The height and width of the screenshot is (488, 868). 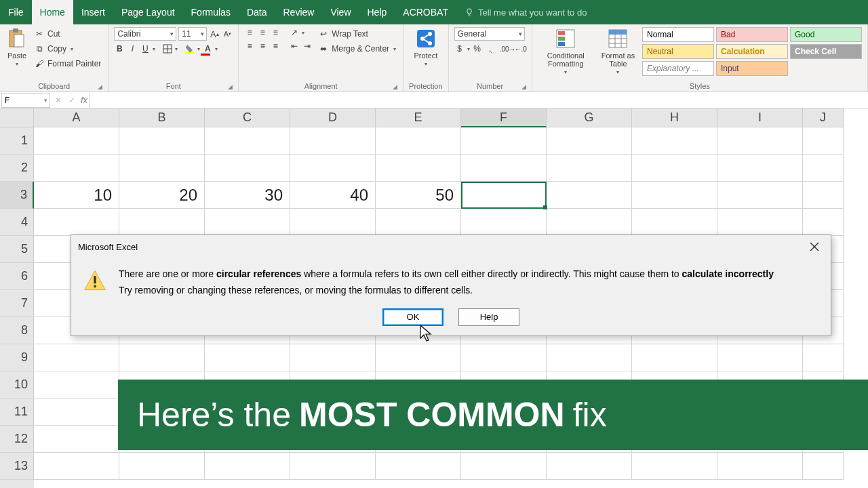 What do you see at coordinates (17, 304) in the screenshot?
I see `row-header-7: 7` at bounding box center [17, 304].